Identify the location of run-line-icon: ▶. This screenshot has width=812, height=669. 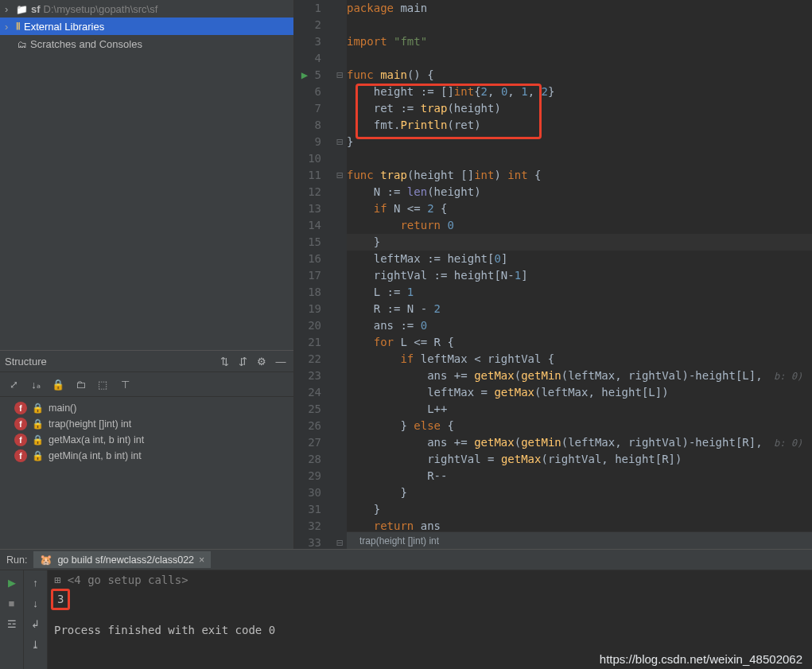
(305, 75).